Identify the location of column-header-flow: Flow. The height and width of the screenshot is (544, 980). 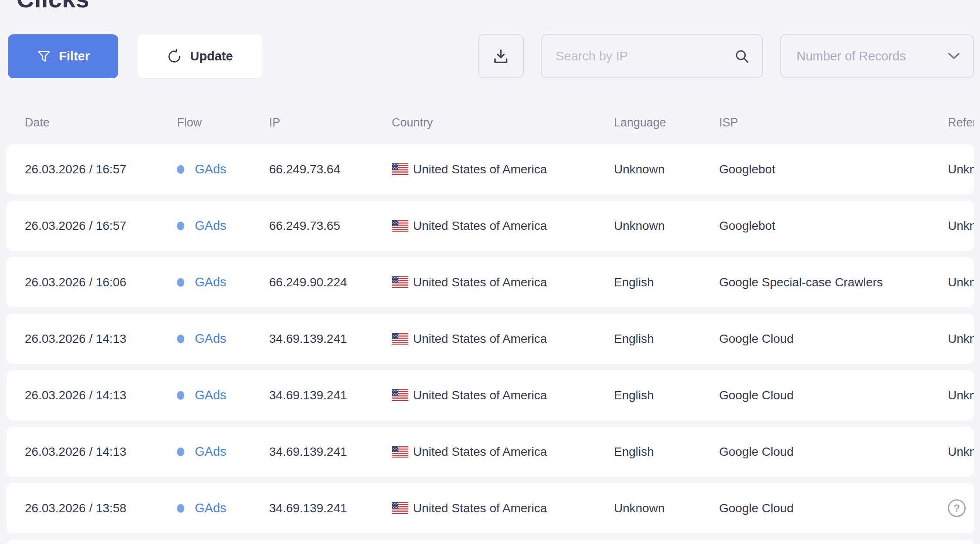
(223, 123).